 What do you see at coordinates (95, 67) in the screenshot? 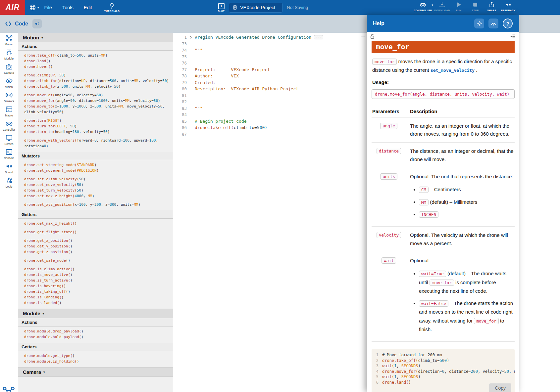
I see `command-item: drone.hover()` at bounding box center [95, 67].